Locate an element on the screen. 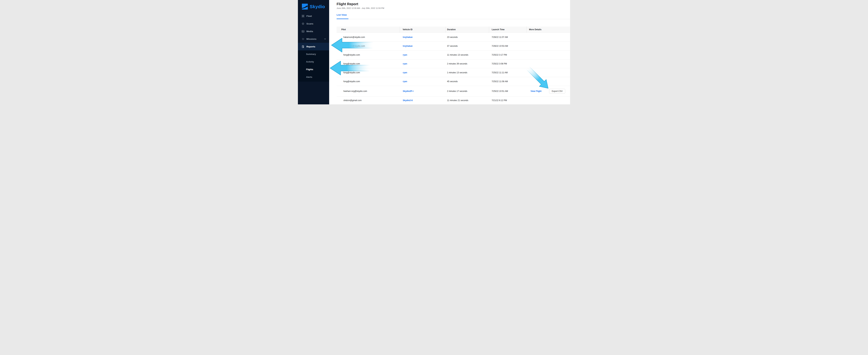 The width and height of the screenshot is (868, 355). skydio-logo-text: Skydio is located at coordinates (317, 7).